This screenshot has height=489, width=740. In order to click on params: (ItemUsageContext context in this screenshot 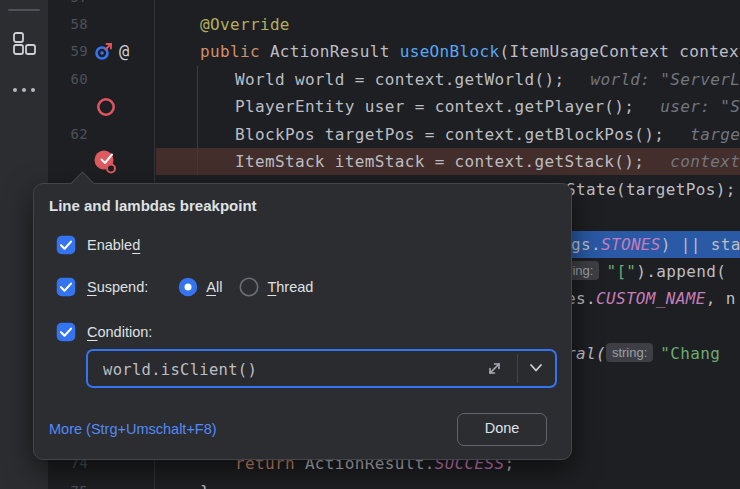, I will do `click(620, 52)`.